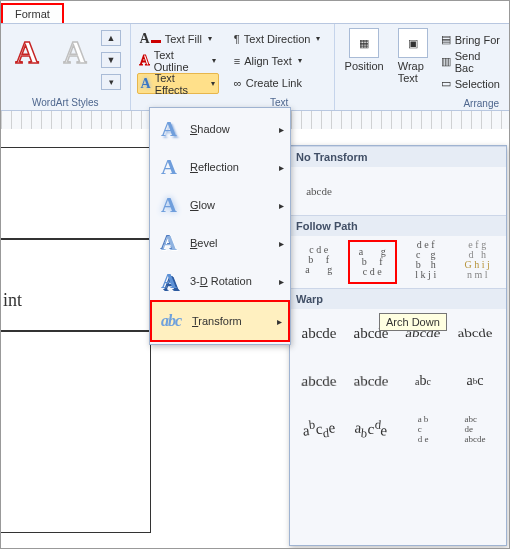  Describe the element at coordinates (478, 84) in the screenshot. I see `selection-pane-label: Selection` at that location.